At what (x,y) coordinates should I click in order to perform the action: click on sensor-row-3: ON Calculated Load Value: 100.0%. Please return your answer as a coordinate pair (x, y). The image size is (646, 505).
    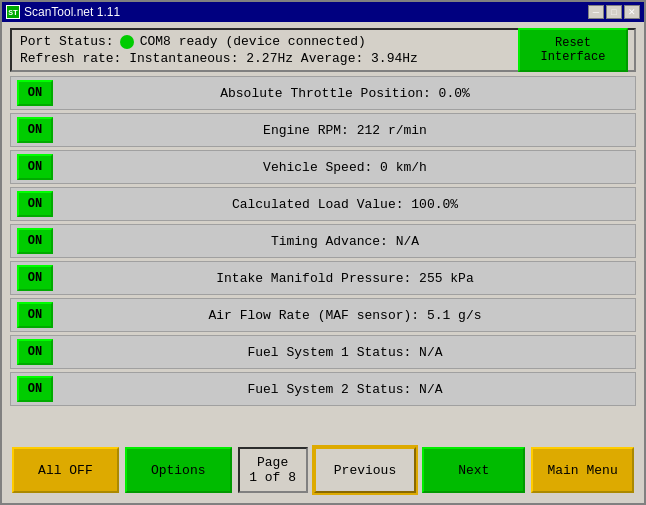
    Looking at the image, I should click on (323, 204).